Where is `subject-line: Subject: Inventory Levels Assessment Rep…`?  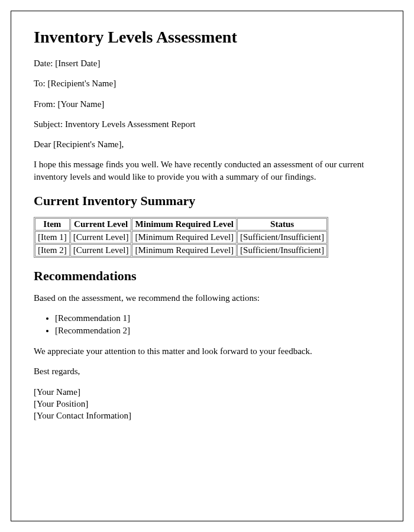
subject-line: Subject: Inventory Levels Assessment Rep… is located at coordinates (207, 124).